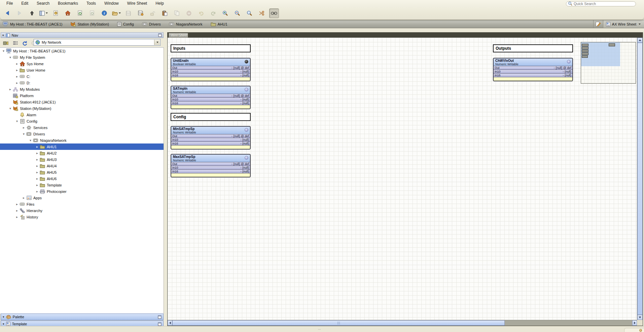 This screenshot has width=644, height=332. Describe the element at coordinates (82, 89) in the screenshot. I see `tree-item-my-modules: ▸ My Modules` at that location.